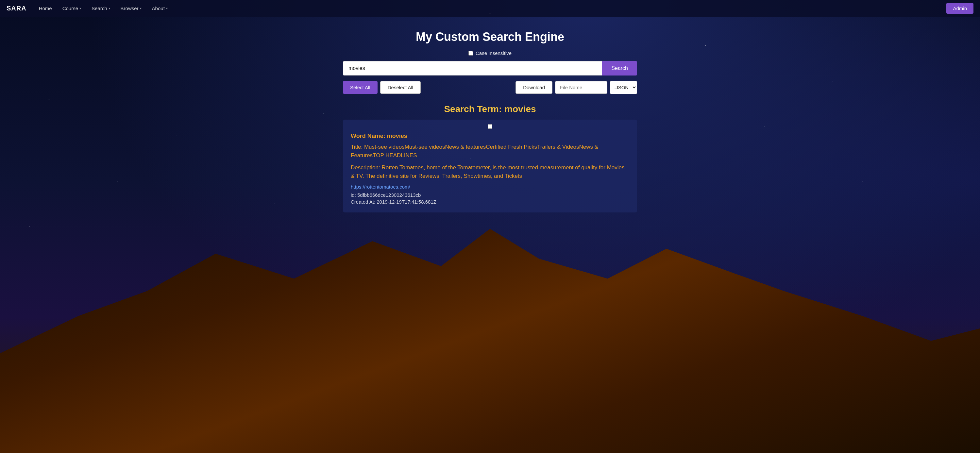 The height and width of the screenshot is (453, 980). What do you see at coordinates (490, 187) in the screenshot?
I see `result-url: https://rottentomatoes.com/` at bounding box center [490, 187].